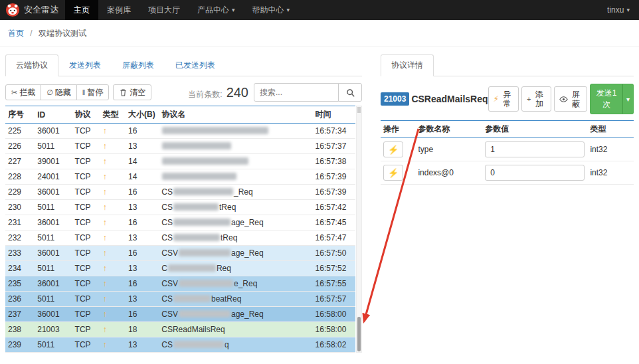  Describe the element at coordinates (296, 92) in the screenshot. I see `search-input` at that location.